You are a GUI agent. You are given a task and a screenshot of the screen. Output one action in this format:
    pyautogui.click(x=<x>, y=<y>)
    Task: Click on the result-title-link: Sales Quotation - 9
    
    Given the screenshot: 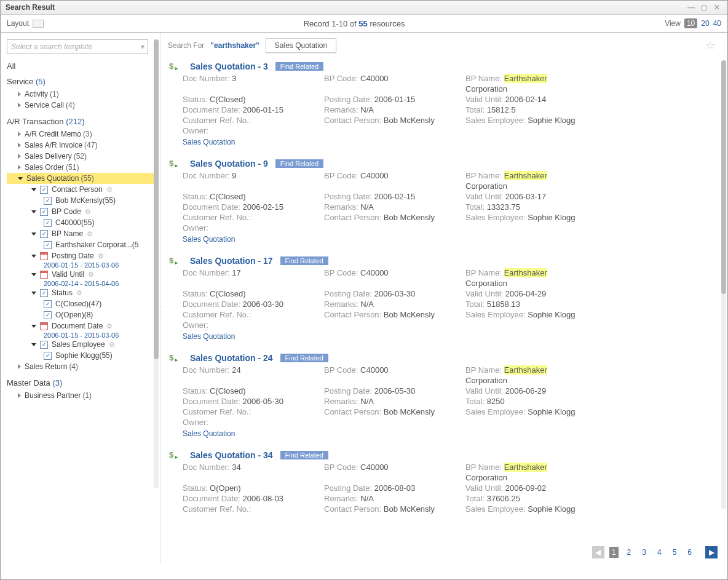 What is the action you would take?
    pyautogui.click(x=229, y=164)
    